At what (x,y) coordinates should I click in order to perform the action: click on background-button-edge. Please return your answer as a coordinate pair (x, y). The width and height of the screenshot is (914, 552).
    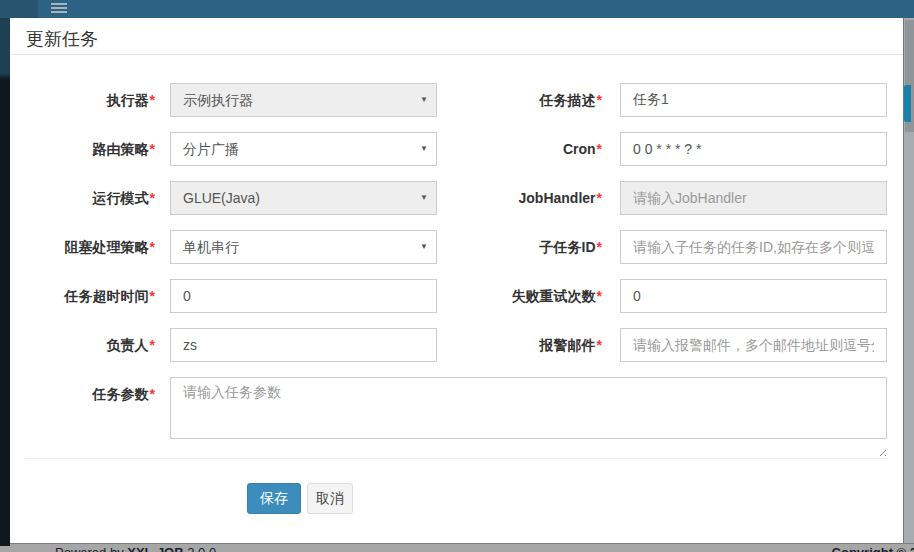
    Looking at the image, I should click on (908, 104).